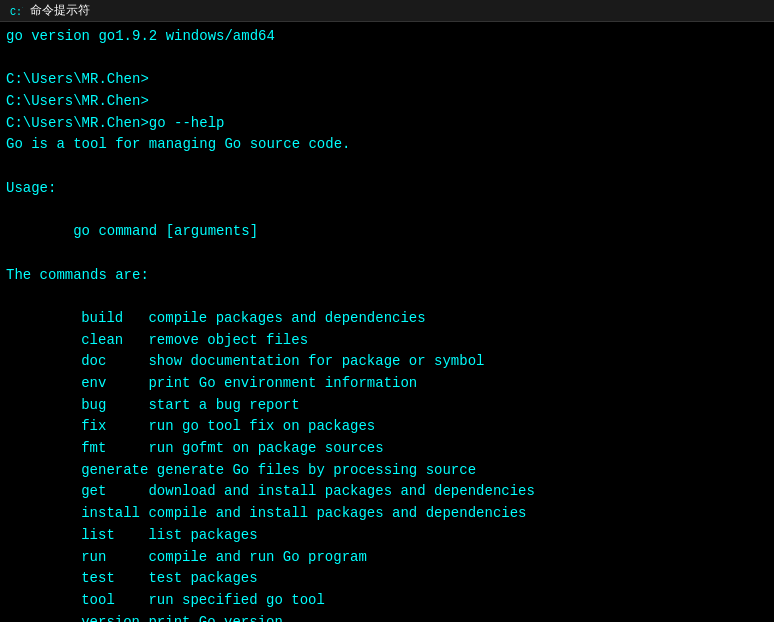 Image resolution: width=774 pixels, height=622 pixels. I want to click on cmd-desc-bug: start a bug report, so click(224, 406).